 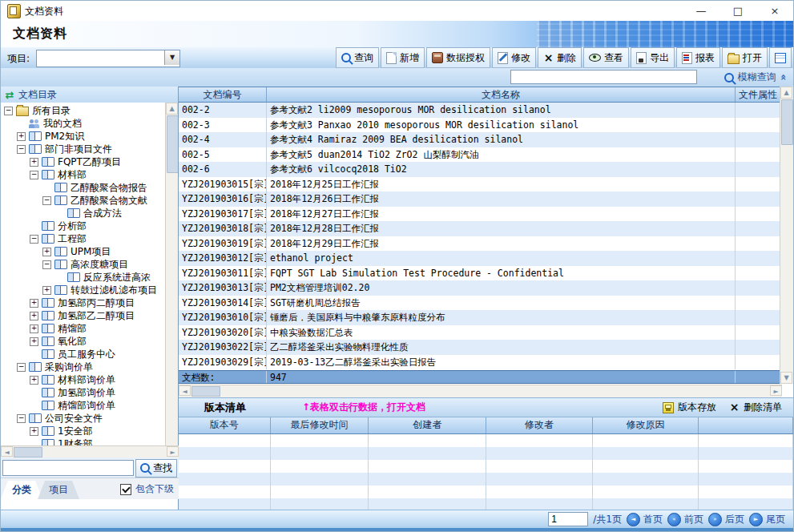 What do you see at coordinates (10, 95) in the screenshot?
I see `refresh-icon: ⇄` at bounding box center [10, 95].